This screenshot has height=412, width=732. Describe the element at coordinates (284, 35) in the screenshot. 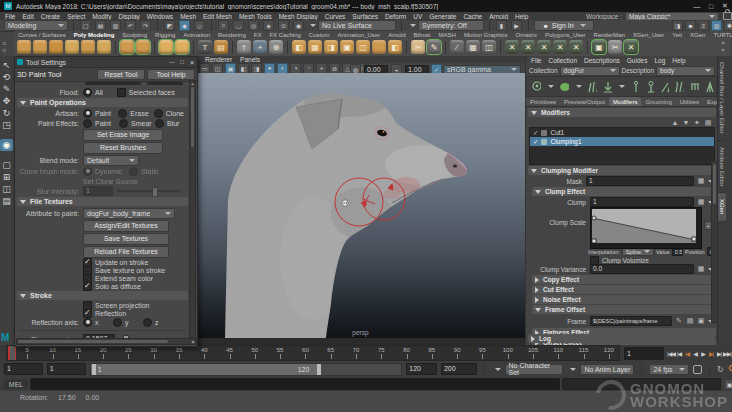

I see `shelf-tab: FX Caching` at that location.